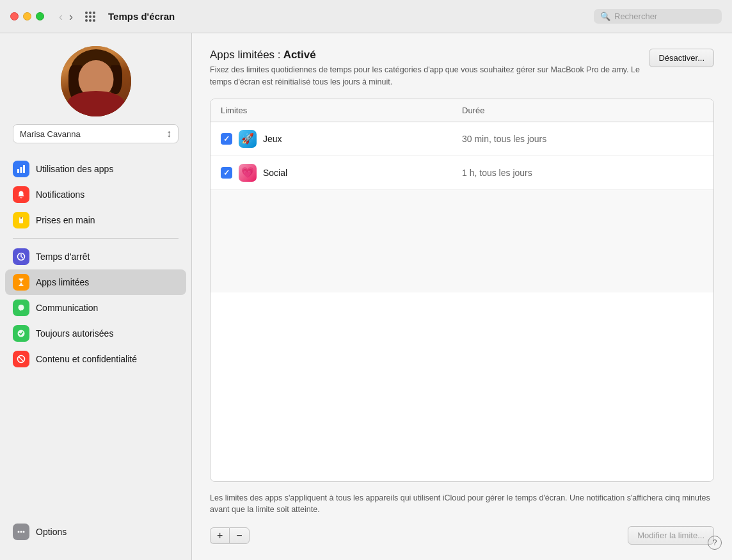 Image resolution: width=732 pixels, height=560 pixels. Describe the element at coordinates (429, 55) in the screenshot. I see `panel-title: Apps limitées : Activé` at that location.